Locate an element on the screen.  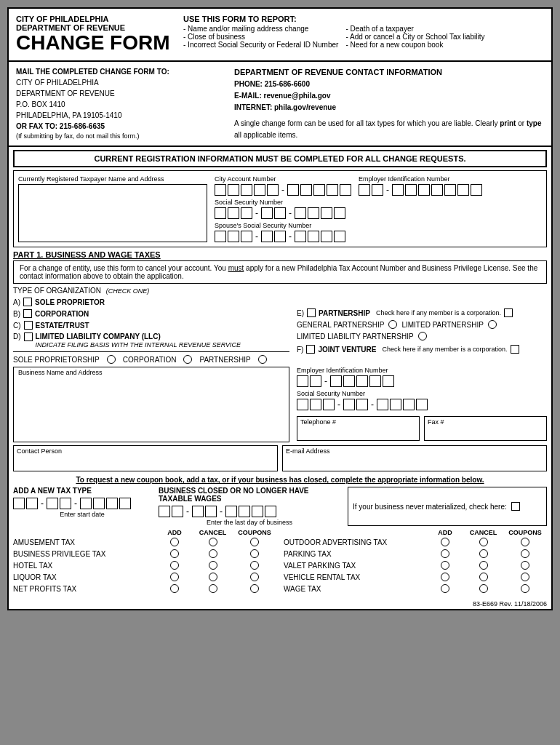
radio-sole is located at coordinates (111, 359).